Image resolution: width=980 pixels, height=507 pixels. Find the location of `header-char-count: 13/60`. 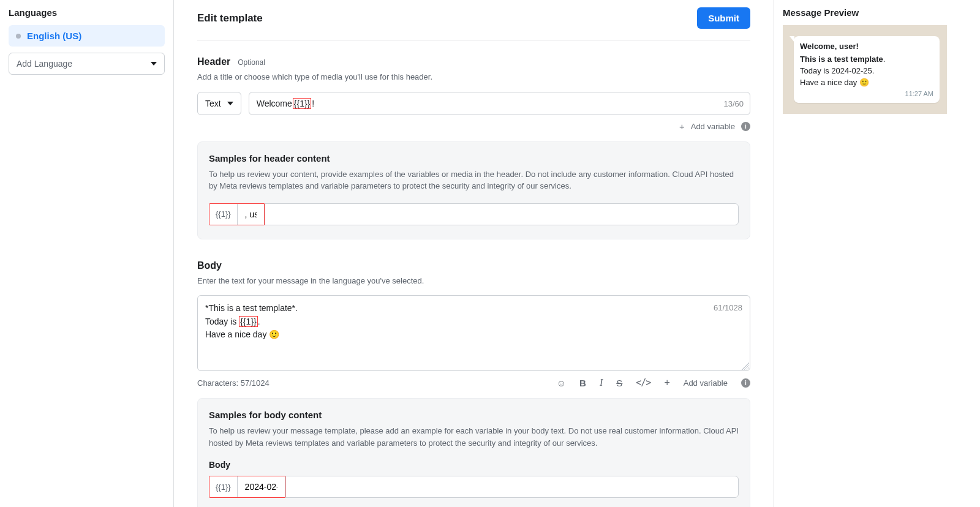

header-char-count: 13/60 is located at coordinates (734, 103).